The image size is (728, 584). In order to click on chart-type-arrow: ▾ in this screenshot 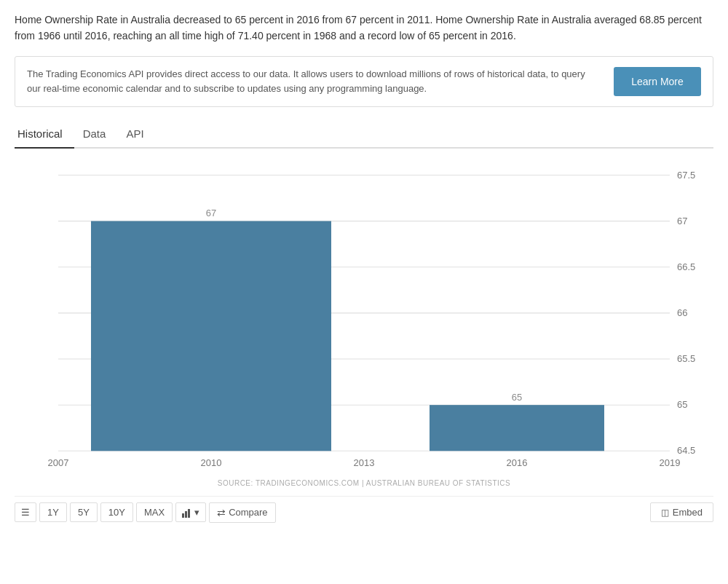, I will do `click(197, 513)`.